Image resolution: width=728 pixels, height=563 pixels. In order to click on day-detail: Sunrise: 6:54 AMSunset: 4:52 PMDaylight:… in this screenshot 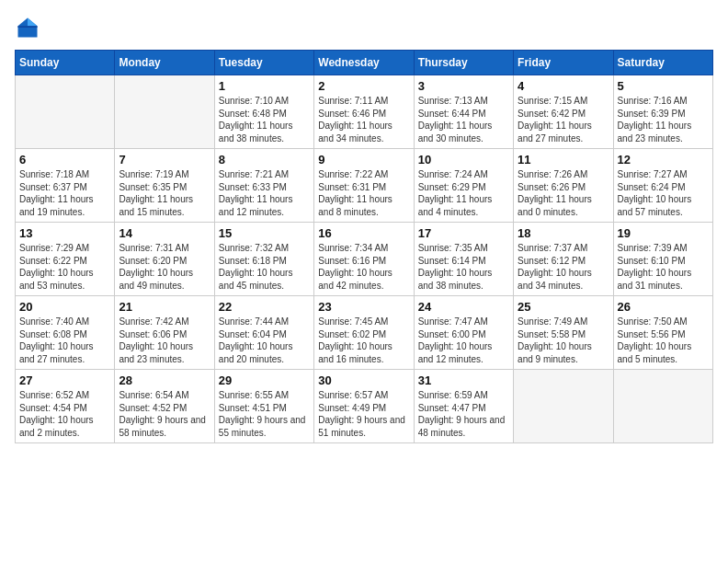, I will do `click(164, 414)`.